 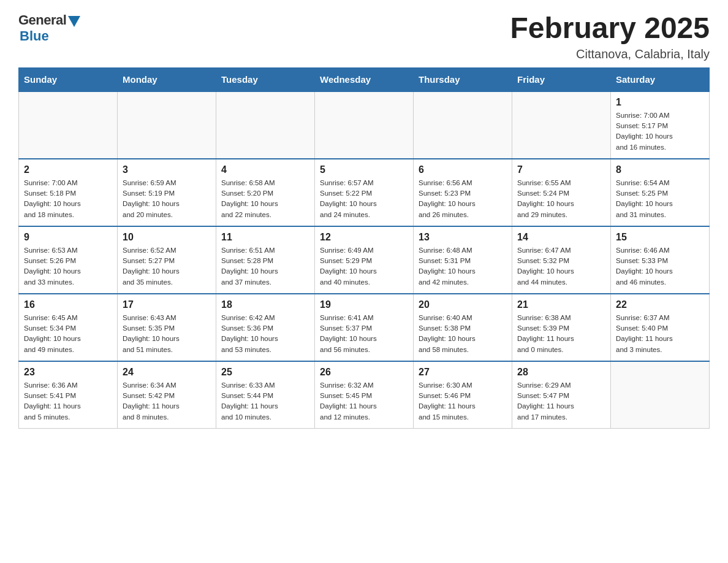 I want to click on calendar-cell: 20Sunrise: 6:40 AMSunset: 5:38 PMDayligh…, so click(x=463, y=327).